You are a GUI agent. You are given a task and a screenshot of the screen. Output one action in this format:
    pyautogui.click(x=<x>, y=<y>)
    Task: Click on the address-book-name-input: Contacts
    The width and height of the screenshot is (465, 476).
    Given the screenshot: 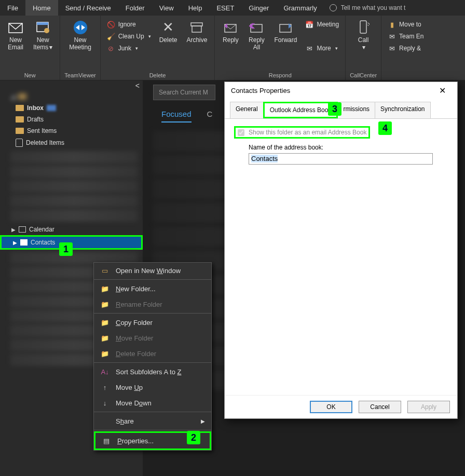 What is the action you would take?
    pyautogui.click(x=340, y=159)
    